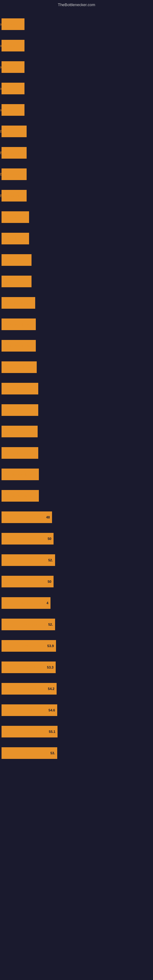 This screenshot has width=153, height=980. Describe the element at coordinates (76, 282) in the screenshot. I see `bar-row: Bottleneck resu` at that location.